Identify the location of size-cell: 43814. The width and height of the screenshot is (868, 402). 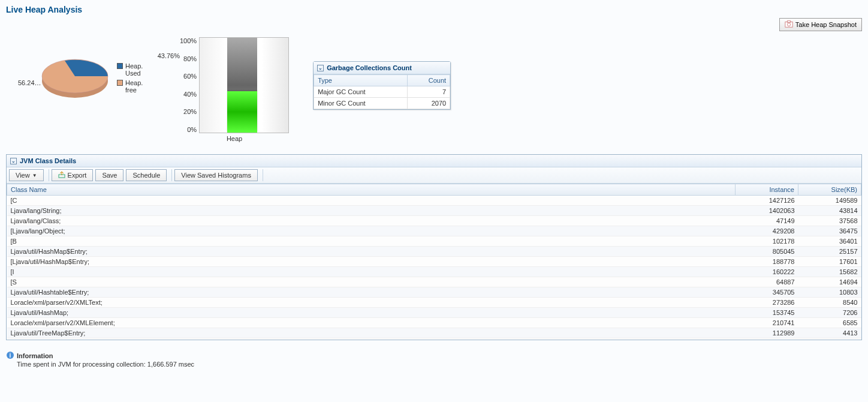
(830, 211).